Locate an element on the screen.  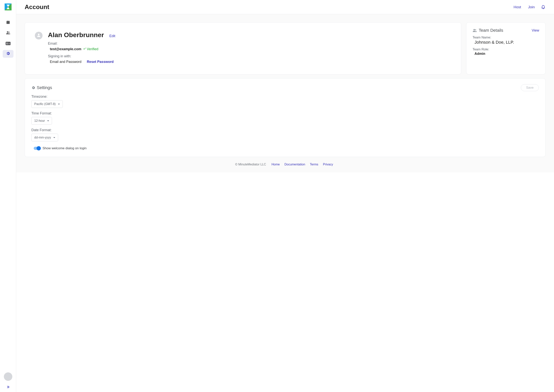
sidebar: $ — is located at coordinates (8, 196).